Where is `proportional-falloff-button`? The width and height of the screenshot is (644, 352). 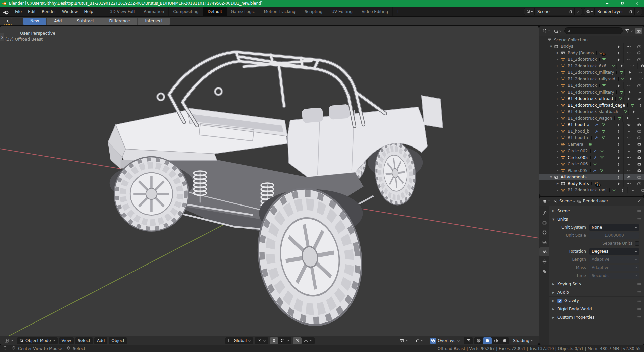 proportional-falloff-button is located at coordinates (308, 341).